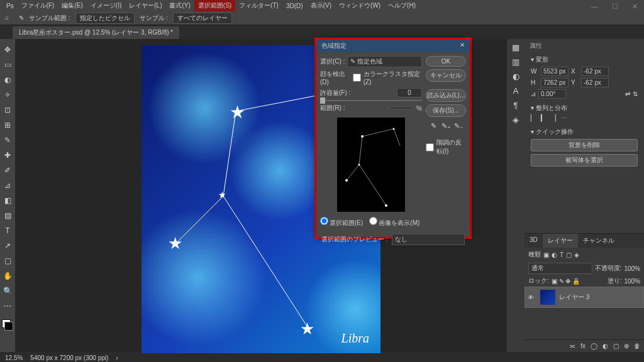 The height and width of the screenshot is (362, 644). I want to click on invert-checkbox: 階調の反転(I), so click(446, 147).